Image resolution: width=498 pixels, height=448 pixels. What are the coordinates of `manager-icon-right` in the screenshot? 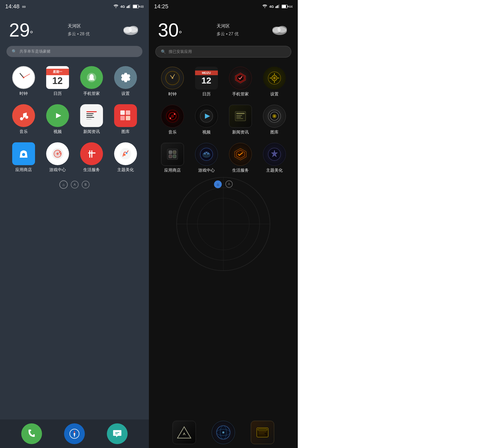 It's located at (240, 78).